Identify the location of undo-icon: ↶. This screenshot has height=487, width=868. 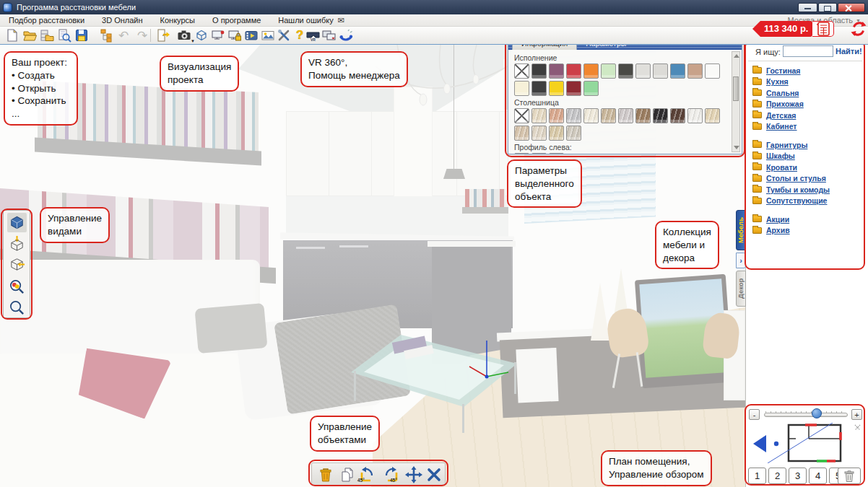
(123, 35).